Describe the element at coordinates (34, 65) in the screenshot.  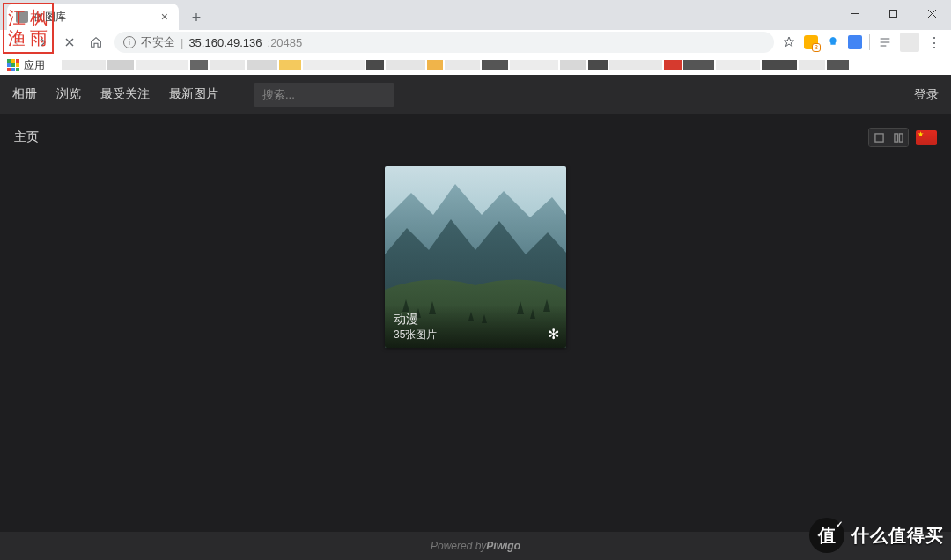
I see `apps-label: 应用` at that location.